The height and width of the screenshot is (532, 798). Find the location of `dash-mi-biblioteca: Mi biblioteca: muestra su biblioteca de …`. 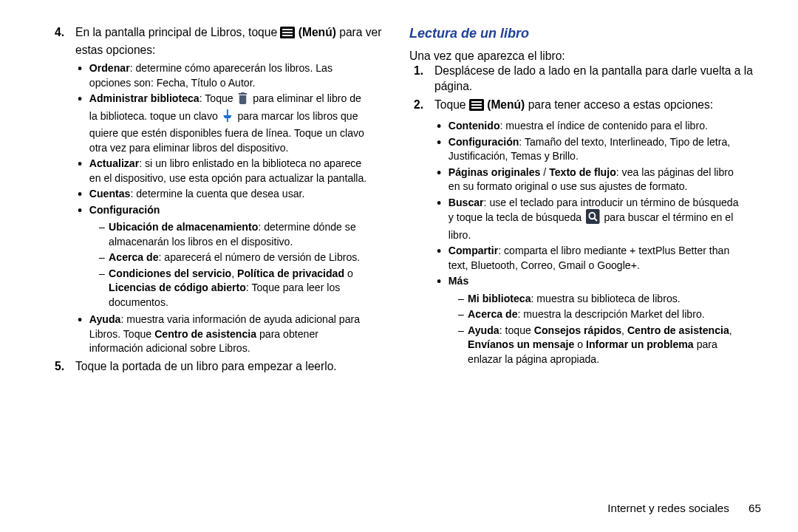

dash-mi-biblioteca: Mi biblioteca: muestra su biblioteca de … is located at coordinates (600, 299).